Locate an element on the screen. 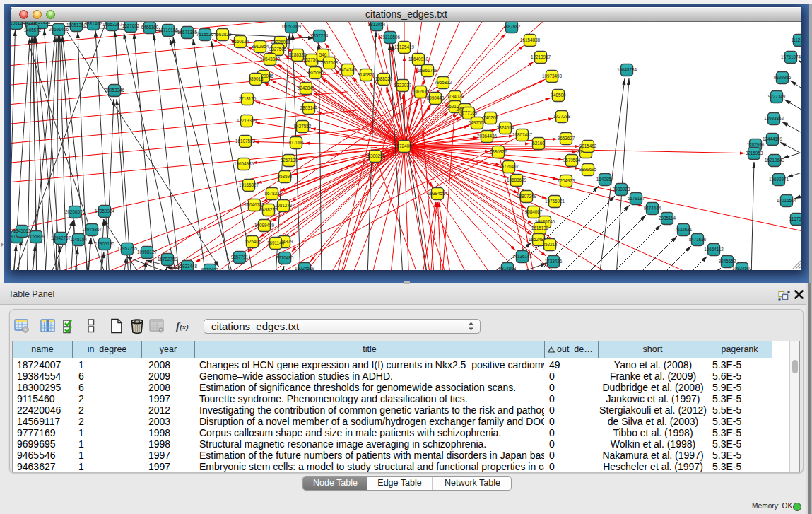 This screenshot has width=812, height=514. svg-text: 8186328 is located at coordinates (298, 55).